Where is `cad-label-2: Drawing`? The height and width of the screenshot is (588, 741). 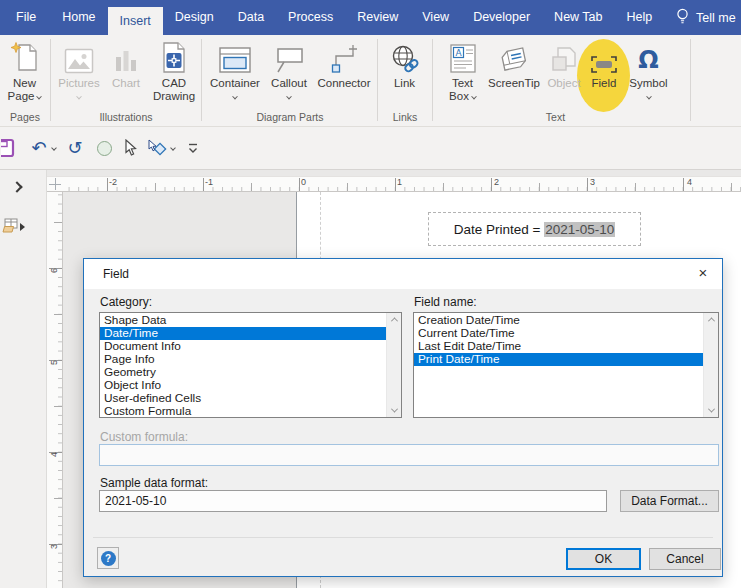 cad-label-2: Drawing is located at coordinates (174, 96).